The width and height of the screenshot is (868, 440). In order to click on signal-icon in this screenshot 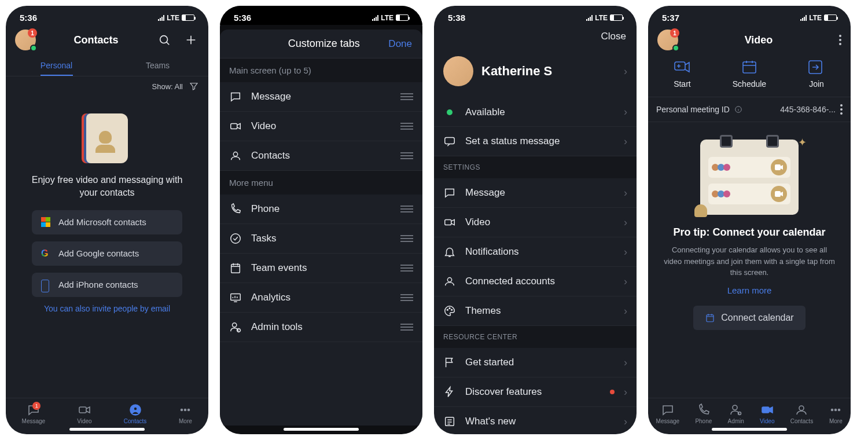, I will do `click(589, 18)`.